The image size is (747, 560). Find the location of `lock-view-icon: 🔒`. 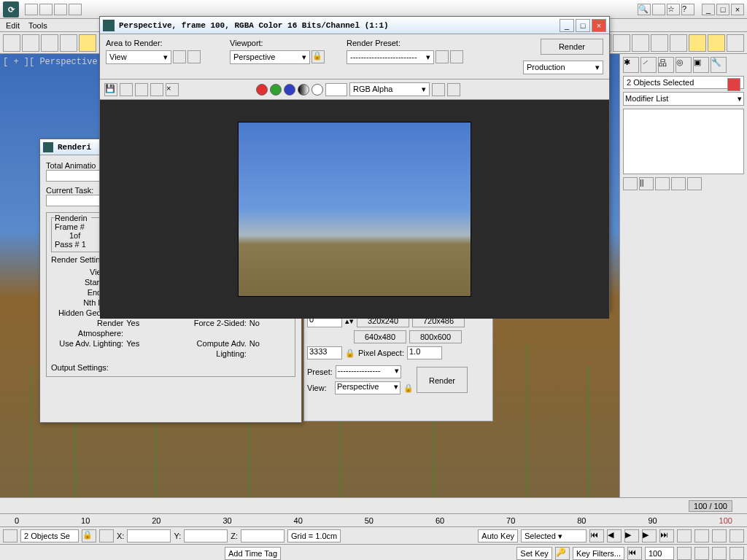

lock-view-icon: 🔒 is located at coordinates (409, 388).